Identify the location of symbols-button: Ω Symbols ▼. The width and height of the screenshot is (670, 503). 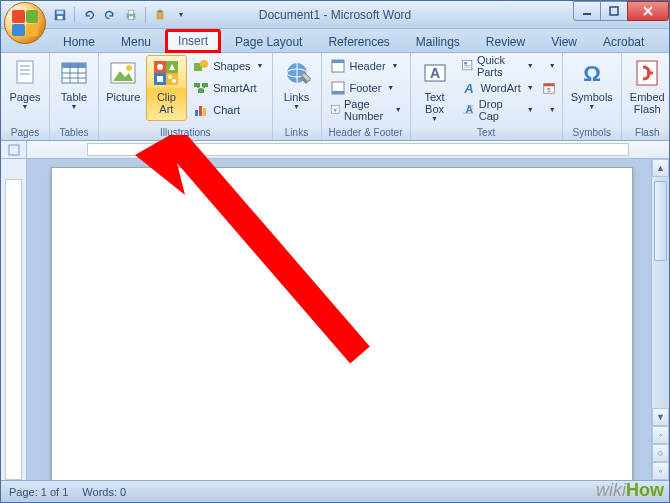
(592, 88).